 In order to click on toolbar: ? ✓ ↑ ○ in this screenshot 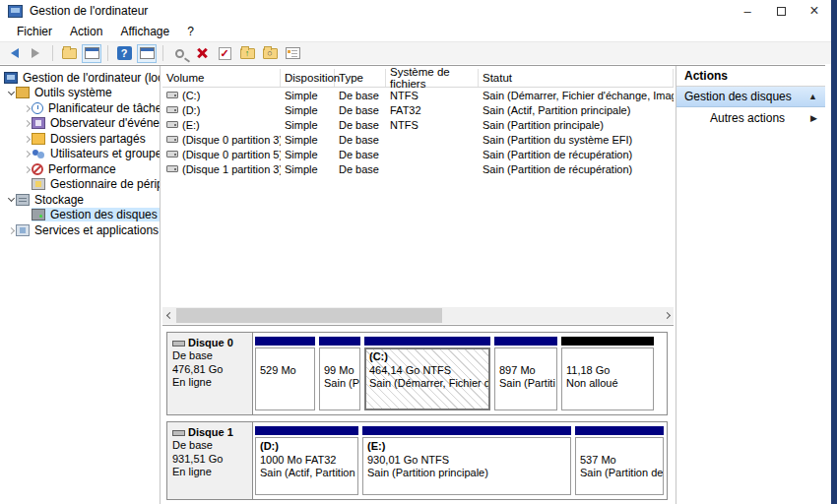, I will do `click(416, 53)`.